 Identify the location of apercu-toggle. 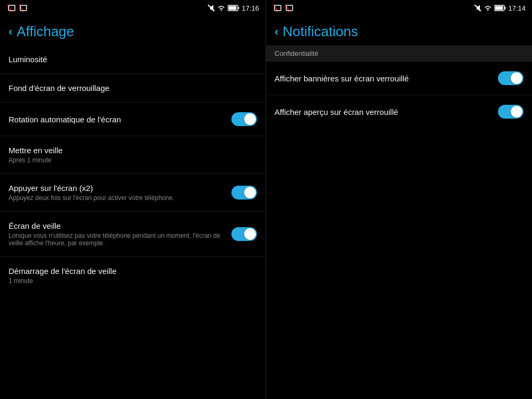
(511, 112).